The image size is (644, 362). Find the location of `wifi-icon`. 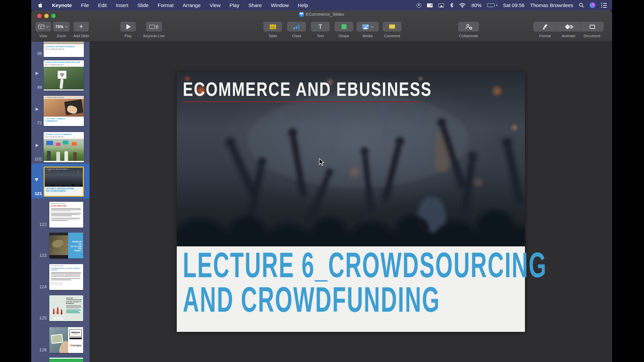

wifi-icon is located at coordinates (462, 5).